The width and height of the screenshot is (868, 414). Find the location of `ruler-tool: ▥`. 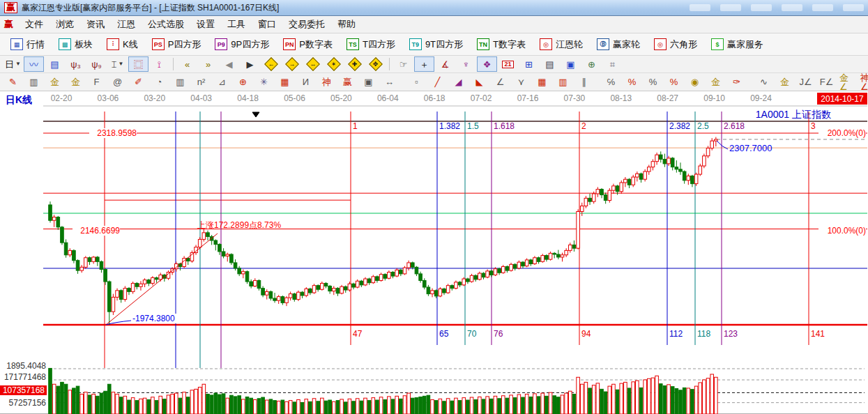

ruler-tool: ▥ is located at coordinates (33, 82).